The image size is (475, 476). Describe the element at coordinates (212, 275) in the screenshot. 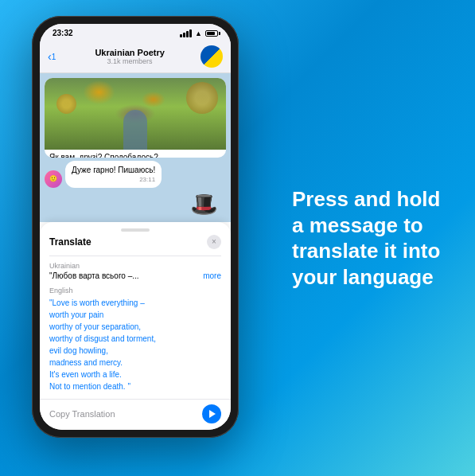

I see `more-link: more` at that location.